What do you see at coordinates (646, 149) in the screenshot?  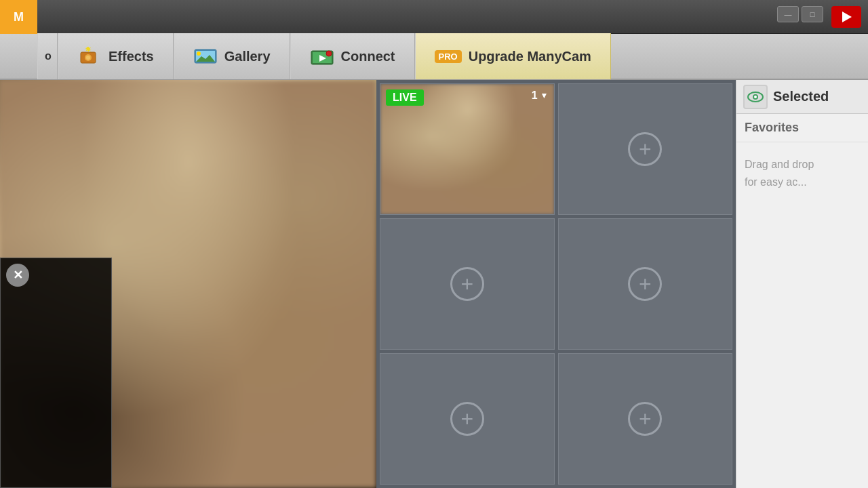 I see `add-plus-2: +` at bounding box center [646, 149].